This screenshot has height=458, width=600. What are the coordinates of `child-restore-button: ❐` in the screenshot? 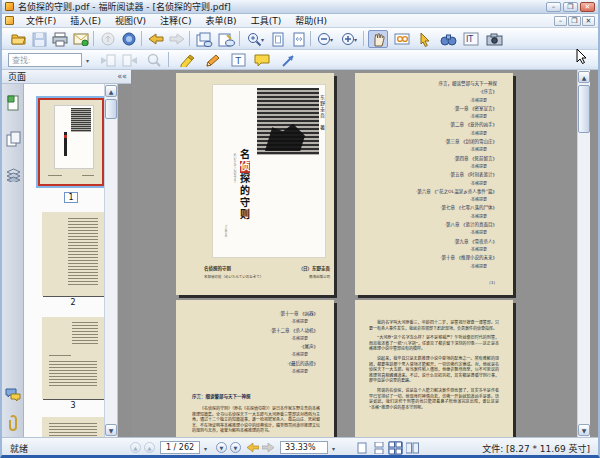 It's located at (574, 21).